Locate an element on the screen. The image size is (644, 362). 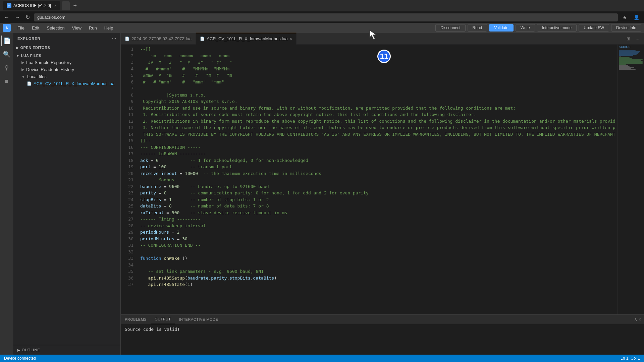
lua-files-label: Lua Files is located at coordinates (31, 56).